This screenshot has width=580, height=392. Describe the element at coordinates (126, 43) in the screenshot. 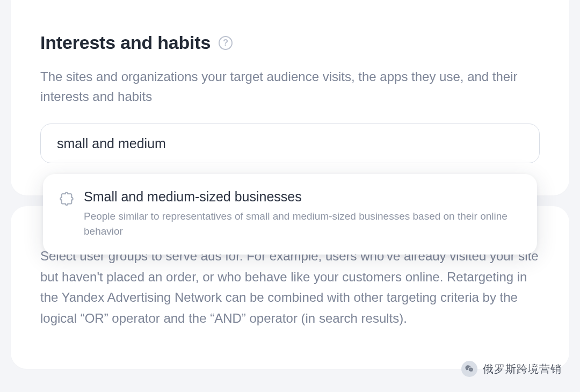

I see `interests-title: Interests and habits` at that location.